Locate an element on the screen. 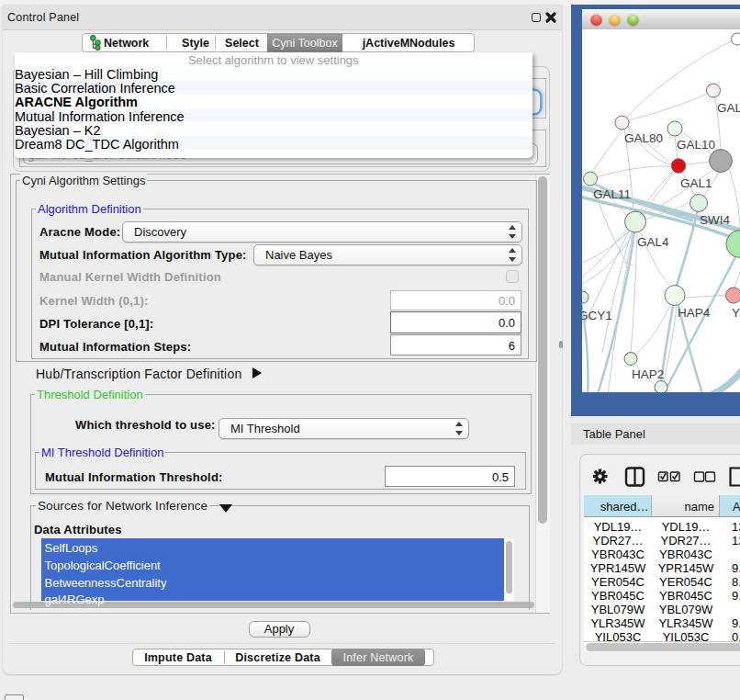 The image size is (740, 700). svg-text: GAL11 is located at coordinates (611, 195).